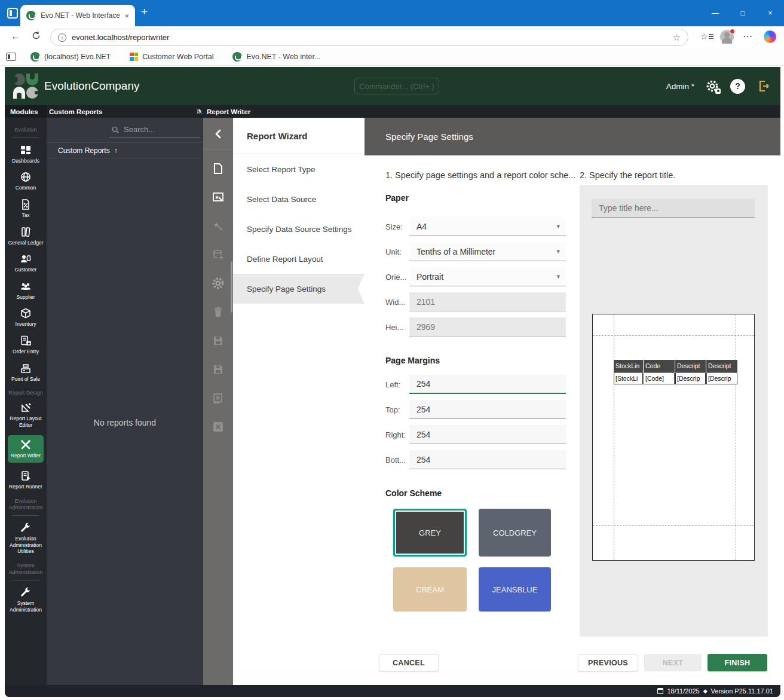 This screenshot has width=784, height=700. What do you see at coordinates (26, 538) in the screenshot?
I see `sidebar-item-evolution-administration-utilities: Evolution Administration Utilities` at bounding box center [26, 538].